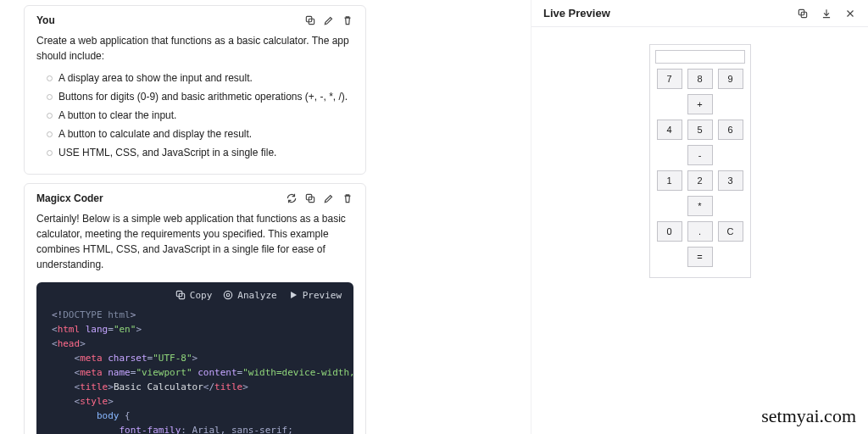 The height and width of the screenshot is (434, 868). What do you see at coordinates (292, 198) in the screenshot?
I see `regenerate-icon` at bounding box center [292, 198].